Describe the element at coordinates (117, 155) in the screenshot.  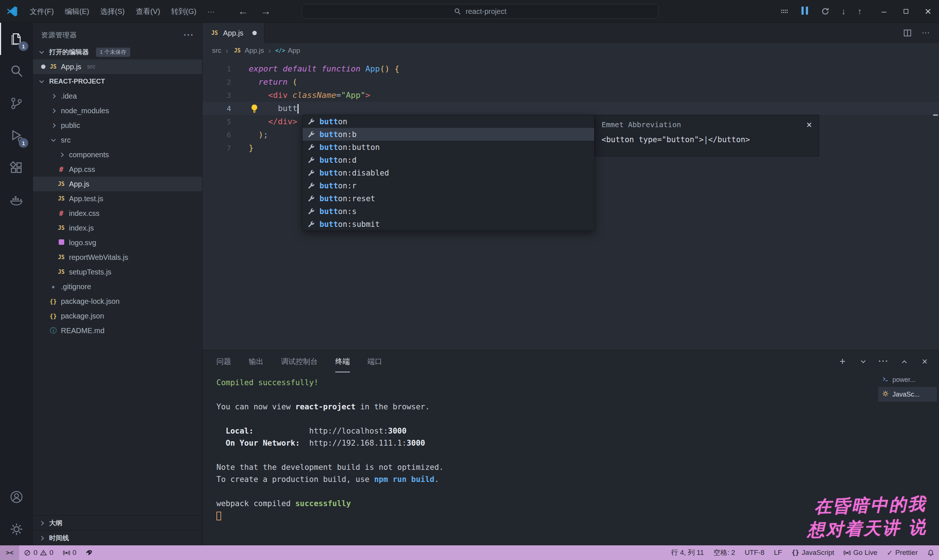
I see `tree-item-components: components` at that location.